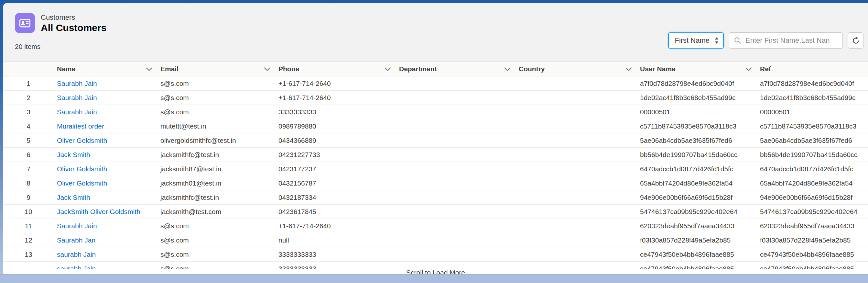 The image size is (868, 283). What do you see at coordinates (29, 226) in the screenshot?
I see `row-number: 11` at bounding box center [29, 226].